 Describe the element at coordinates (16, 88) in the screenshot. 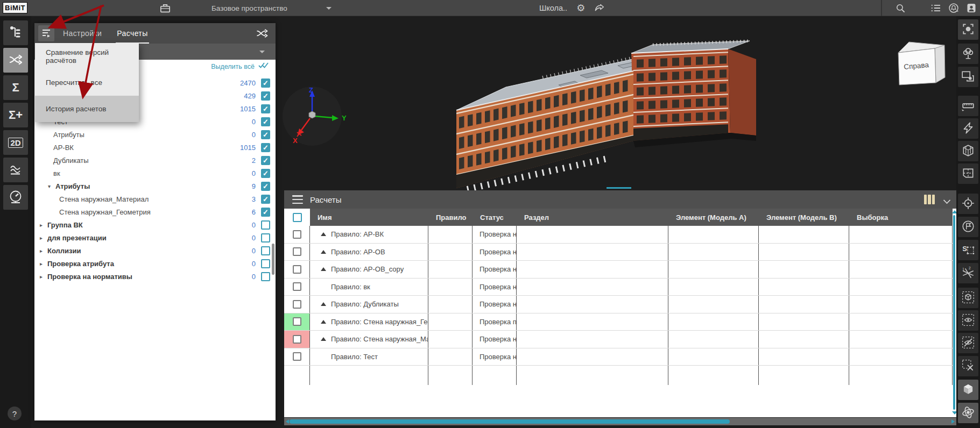

I see `sum-button: Σ` at that location.